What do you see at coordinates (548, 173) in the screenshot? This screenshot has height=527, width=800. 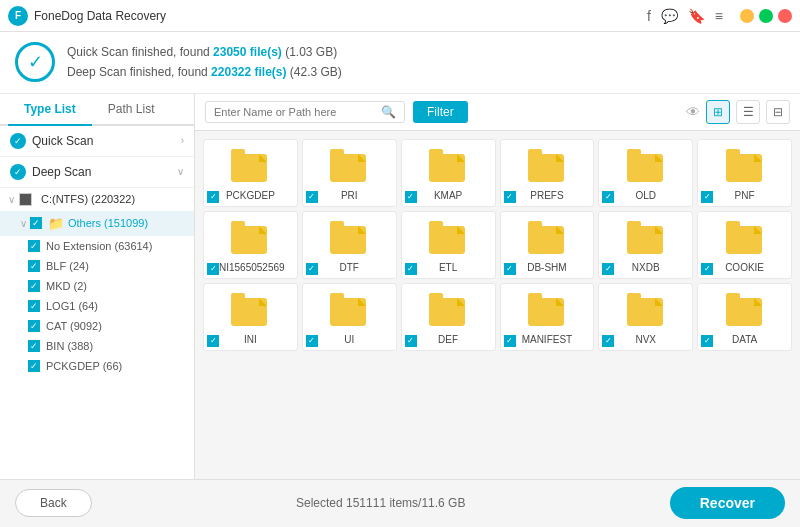 I see `file-item: PREFS ✓` at bounding box center [548, 173].